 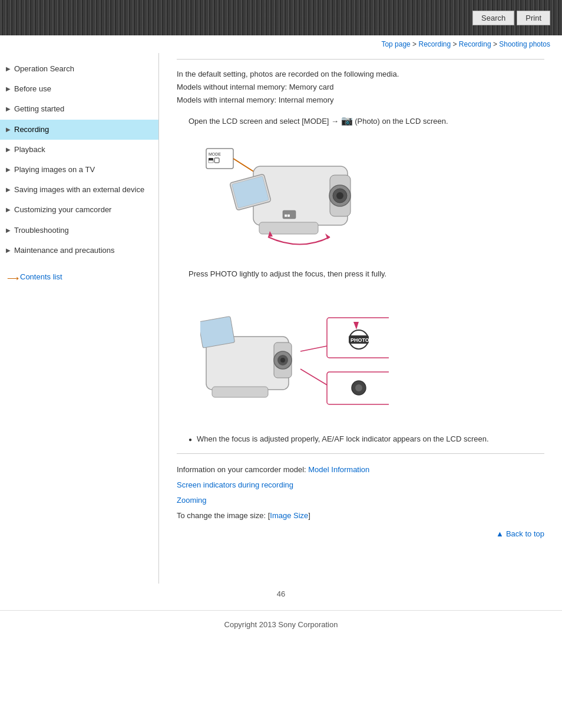 What do you see at coordinates (82, 150) in the screenshot?
I see `sidebar-item-label: Playback` at bounding box center [82, 150].